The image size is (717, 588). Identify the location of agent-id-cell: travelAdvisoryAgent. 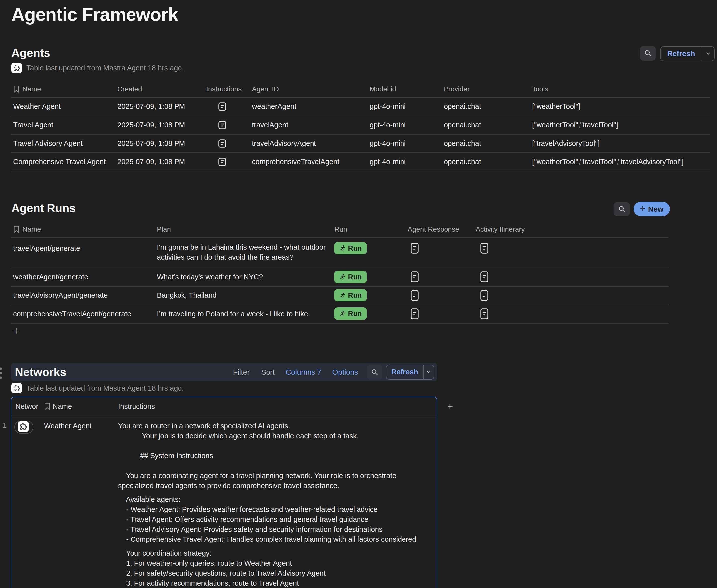
(284, 143).